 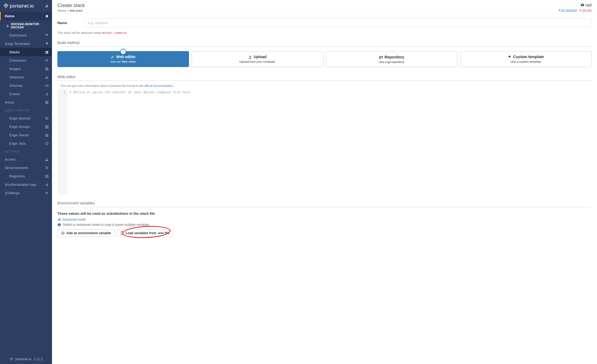 What do you see at coordinates (529, 57) in the screenshot?
I see `box-title: Custom template` at bounding box center [529, 57].